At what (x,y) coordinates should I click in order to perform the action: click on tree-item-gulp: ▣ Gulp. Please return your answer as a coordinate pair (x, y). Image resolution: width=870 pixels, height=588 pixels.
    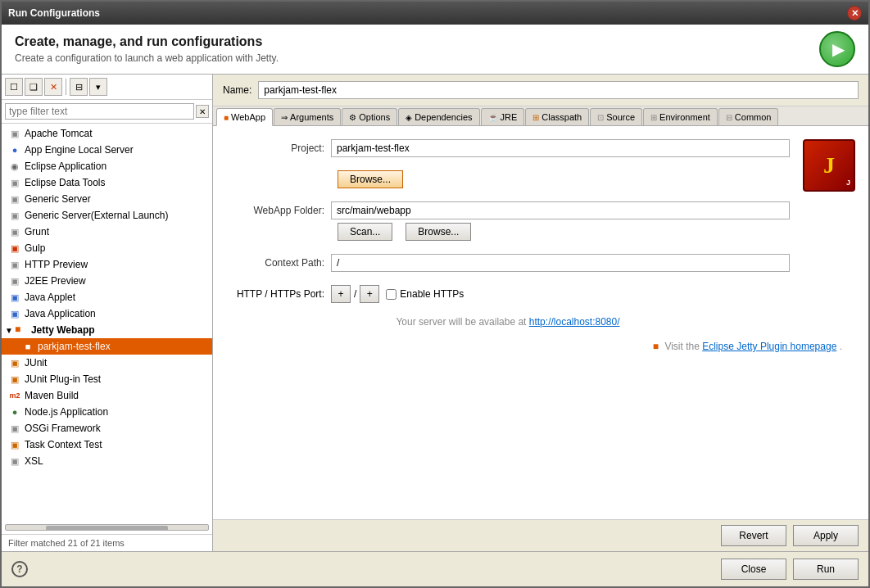
    Looking at the image, I should click on (106, 248).